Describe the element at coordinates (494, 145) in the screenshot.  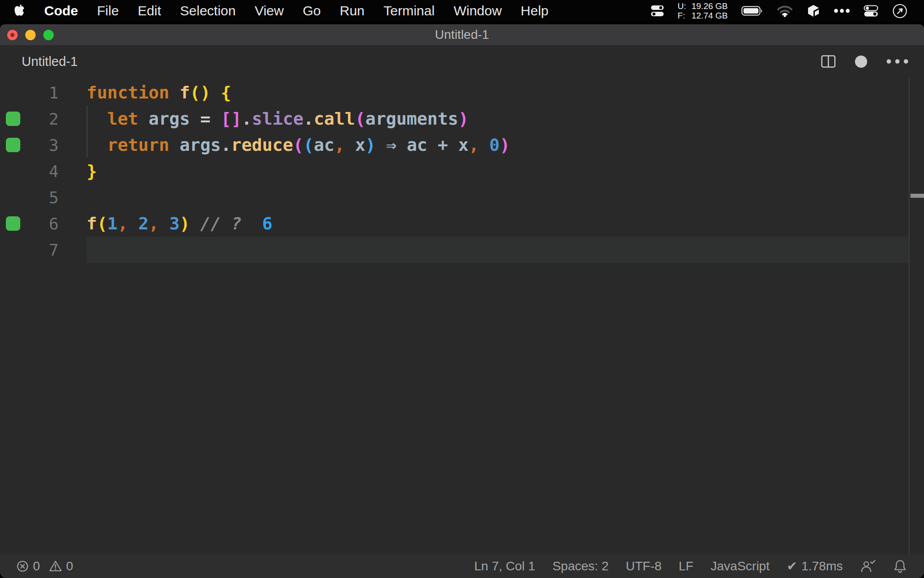
I see `code-token: 0` at that location.